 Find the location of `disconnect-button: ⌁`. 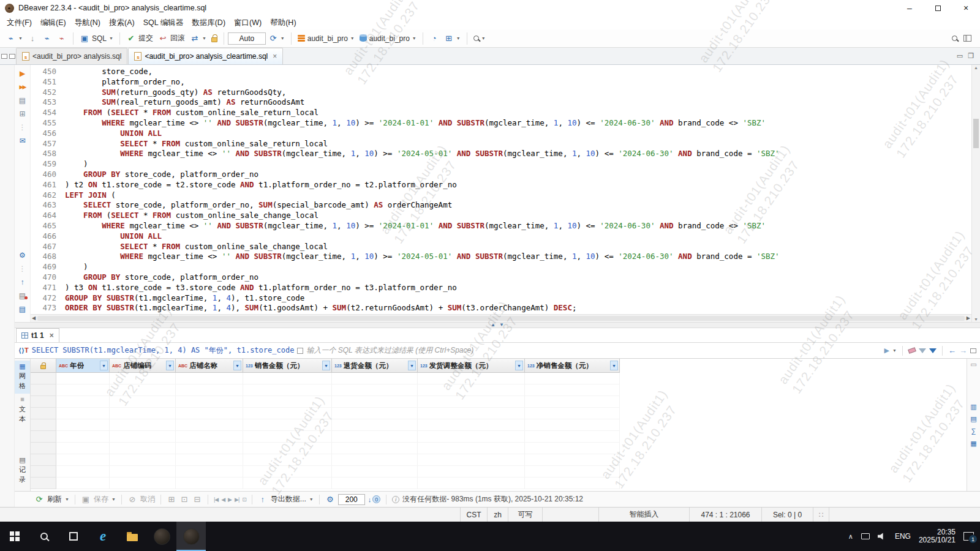

disconnect-button: ⌁ is located at coordinates (62, 39).